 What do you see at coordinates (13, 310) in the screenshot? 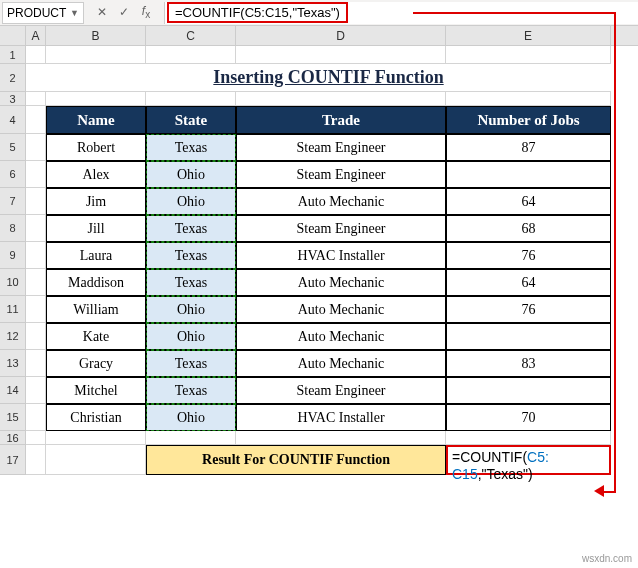
I see `row-header-11: 11` at bounding box center [13, 310].